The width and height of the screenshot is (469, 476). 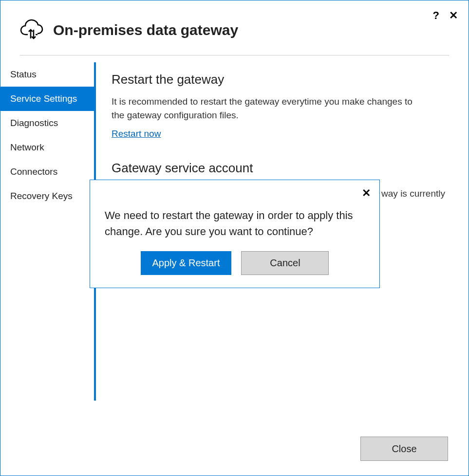 What do you see at coordinates (186, 263) in the screenshot?
I see `apply-restart-button: Apply & Restart` at bounding box center [186, 263].